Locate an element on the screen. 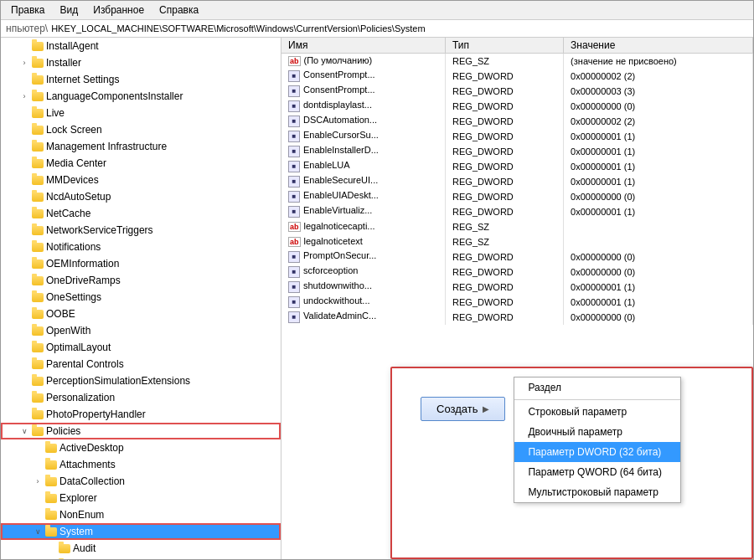 This screenshot has width=754, height=560. submenu-item-binary: Двоичный параметр is located at coordinates (597, 432).